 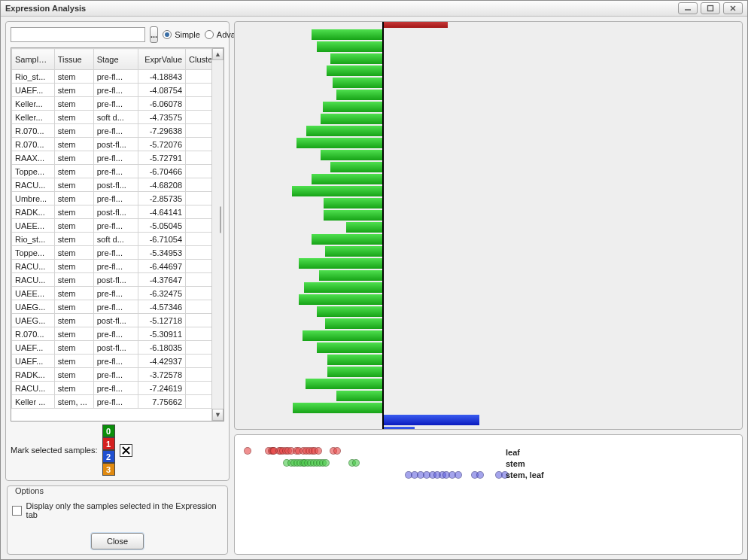 I want to click on cell-sample: Keller ..., so click(x=33, y=402).